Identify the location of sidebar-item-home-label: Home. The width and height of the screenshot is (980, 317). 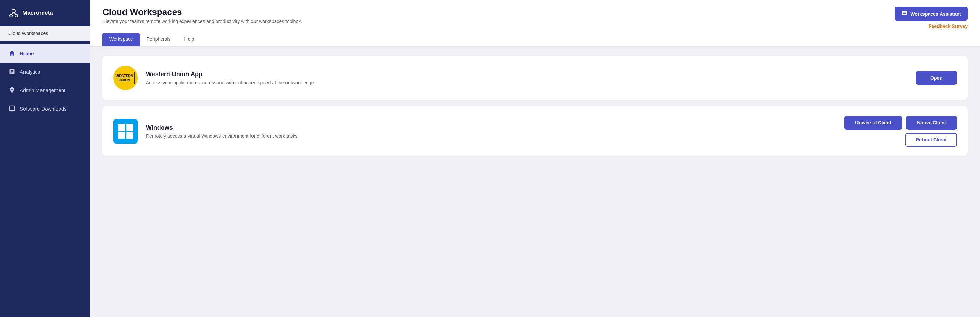
(27, 54).